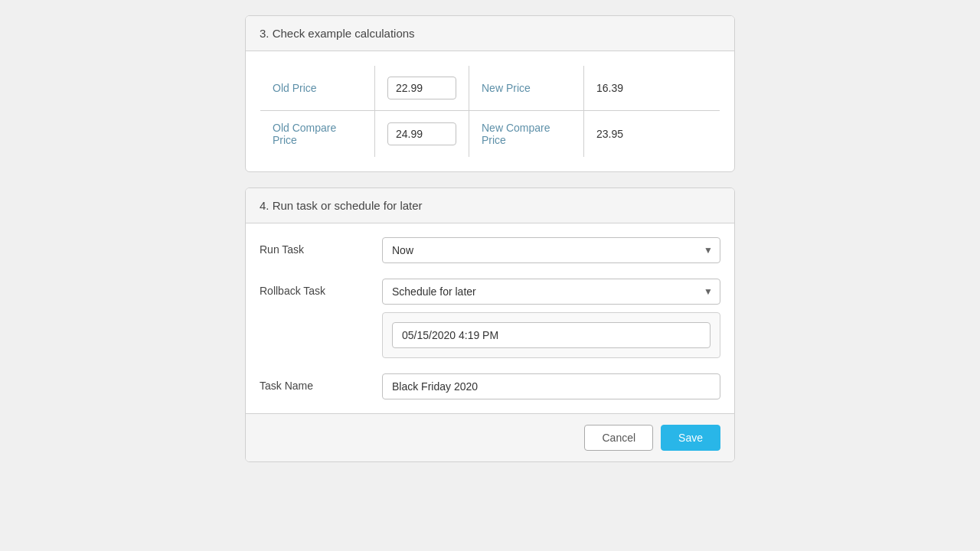 This screenshot has height=551, width=980. I want to click on rollback-task-select: Schedule for later Now, so click(551, 292).